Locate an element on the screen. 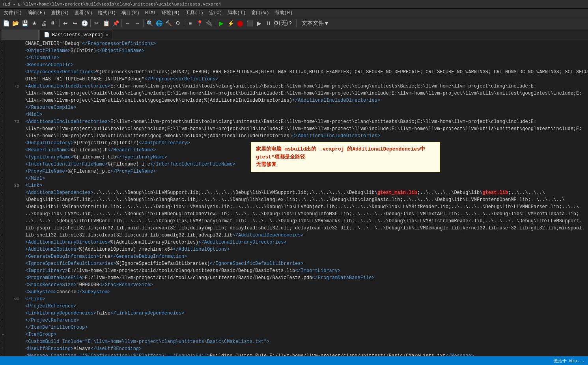 This screenshot has height=365, width=588. menu-project: 项目(P) is located at coordinates (131, 13).